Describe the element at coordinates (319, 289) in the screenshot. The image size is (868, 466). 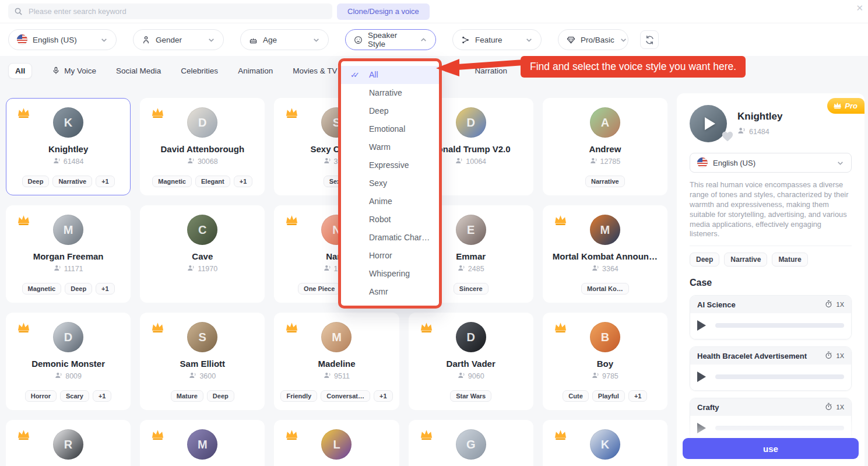
I see `voice-tag: One Piece` at that location.